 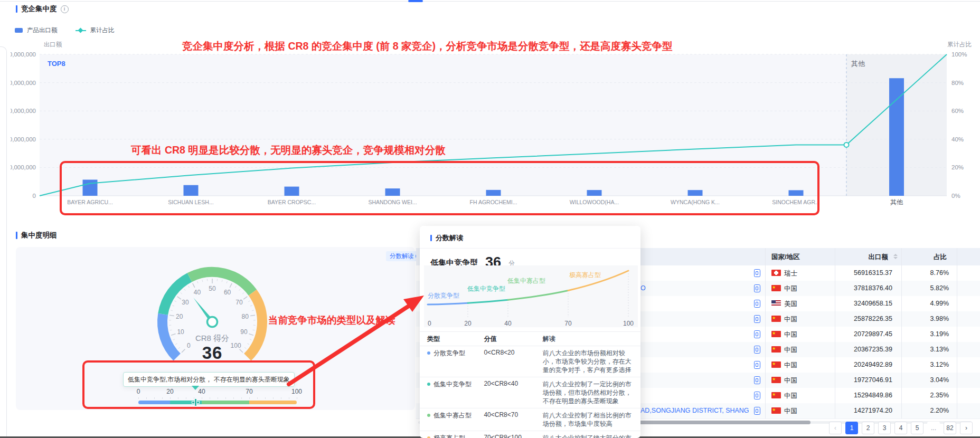 What do you see at coordinates (879, 258) in the screenshot?
I see `col-header-amount: 出口额` at bounding box center [879, 258].